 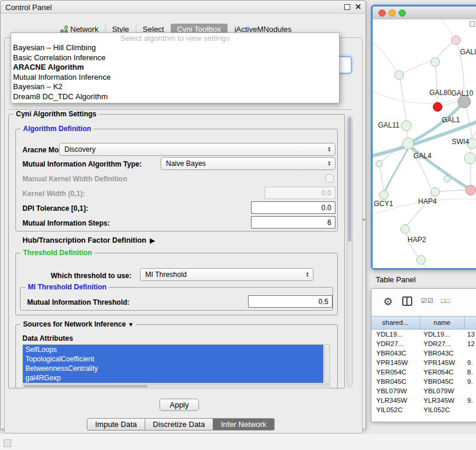 I want to click on dropdown-item: Basic Correlation Inference, so click(x=175, y=58).